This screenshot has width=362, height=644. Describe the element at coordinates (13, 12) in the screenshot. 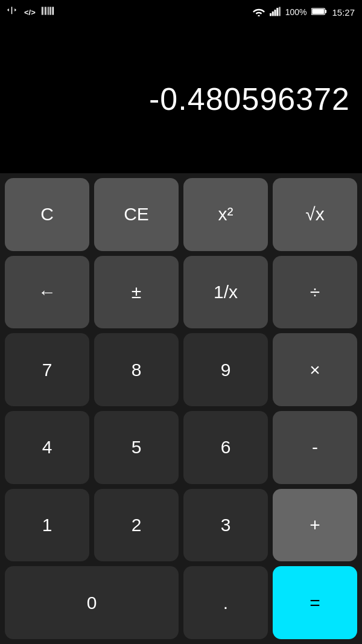

I see `usb-icon` at that location.